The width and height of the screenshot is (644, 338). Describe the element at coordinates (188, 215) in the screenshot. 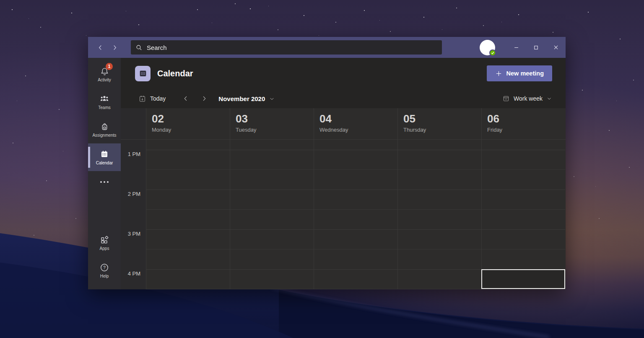

I see `day-column-monday` at that location.